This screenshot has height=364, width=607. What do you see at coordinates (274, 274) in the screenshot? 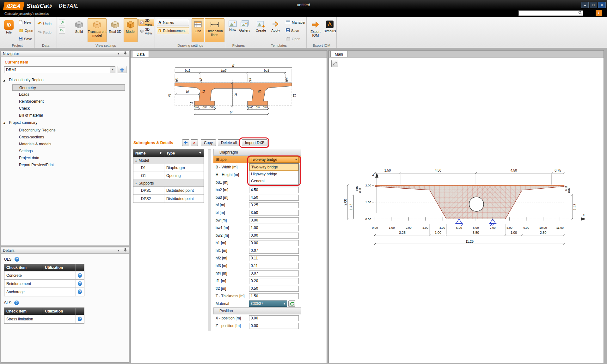
I see `prop-input-hf4` at bounding box center [274, 274].